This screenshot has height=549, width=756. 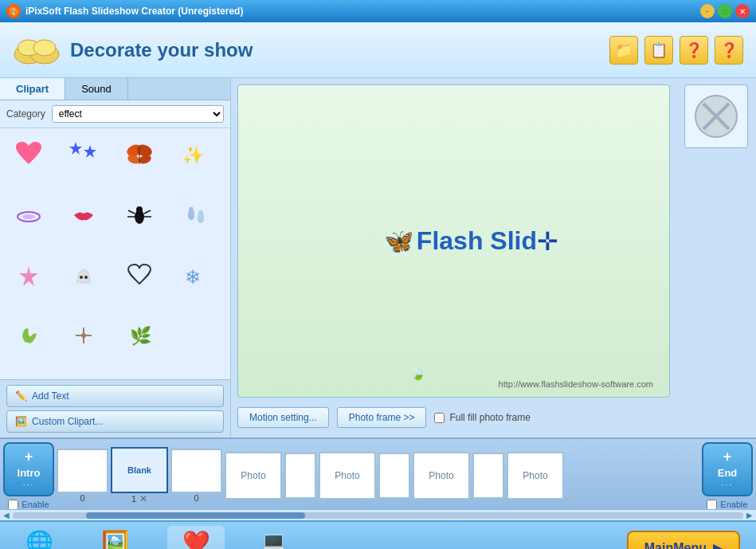 I want to click on end-section: + End ··· Enable, so click(x=727, y=476).